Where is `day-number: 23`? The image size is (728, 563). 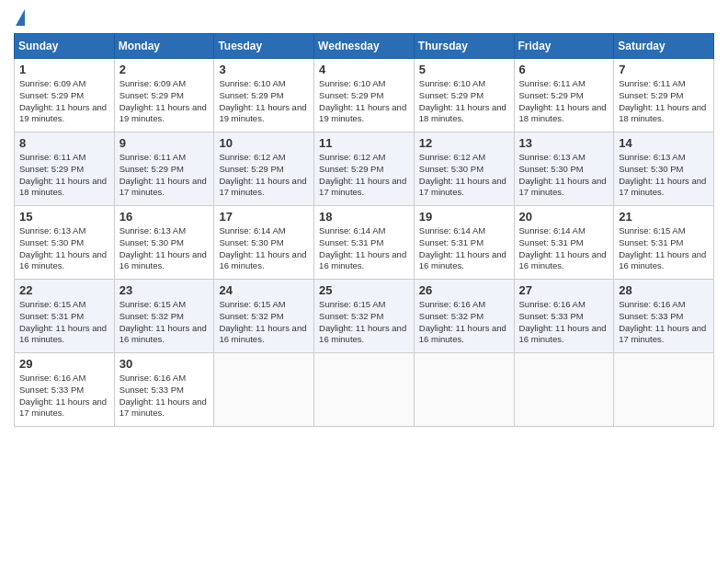
day-number: 23 is located at coordinates (165, 291).